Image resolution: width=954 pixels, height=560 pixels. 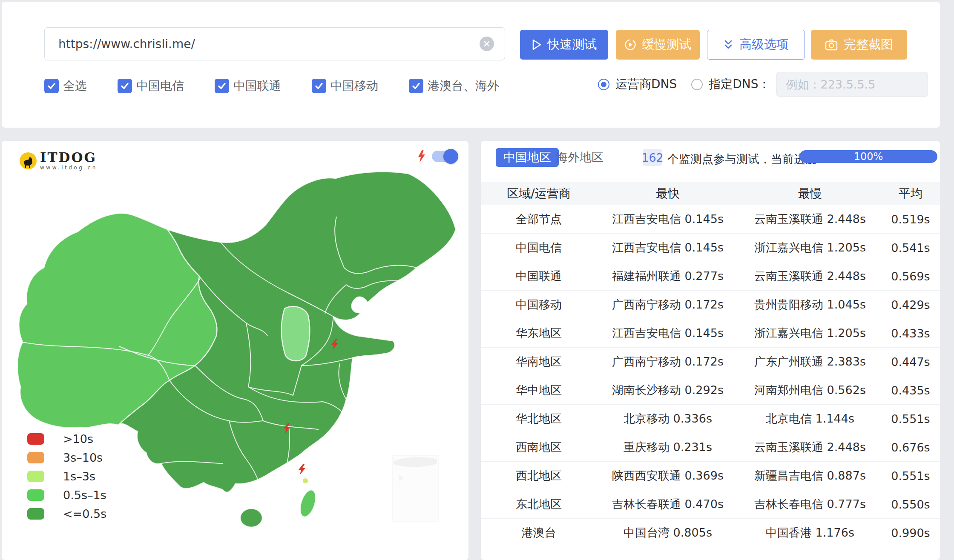 I want to click on custom-dns-input, so click(x=852, y=84).